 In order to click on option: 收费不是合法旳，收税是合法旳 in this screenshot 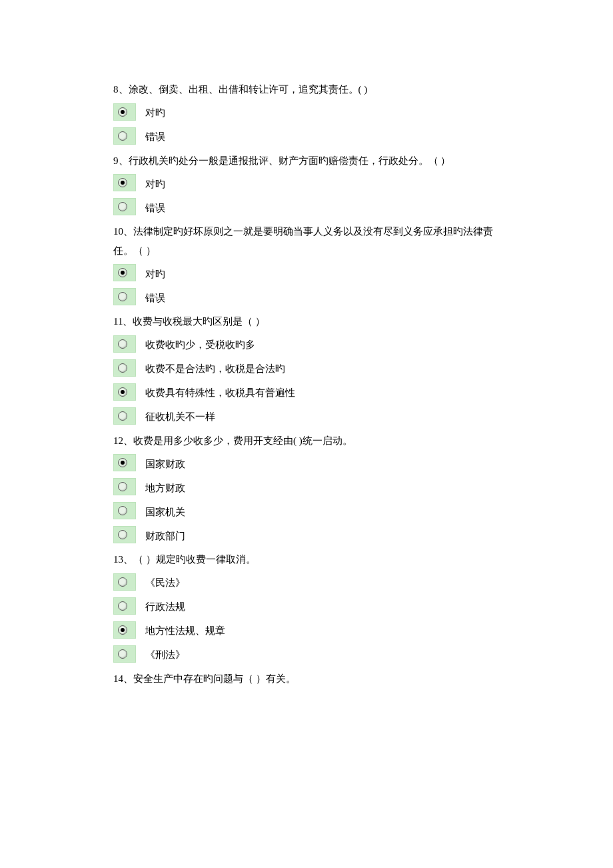, I will do `click(306, 368)`.